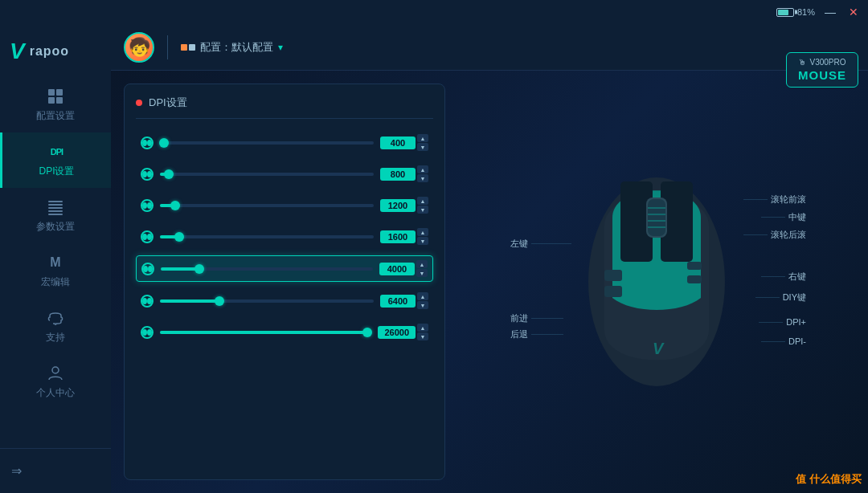 Image resolution: width=868 pixels, height=493 pixels. Describe the element at coordinates (55, 226) in the screenshot. I see `sidebar-label-params: 参数设置` at that location.